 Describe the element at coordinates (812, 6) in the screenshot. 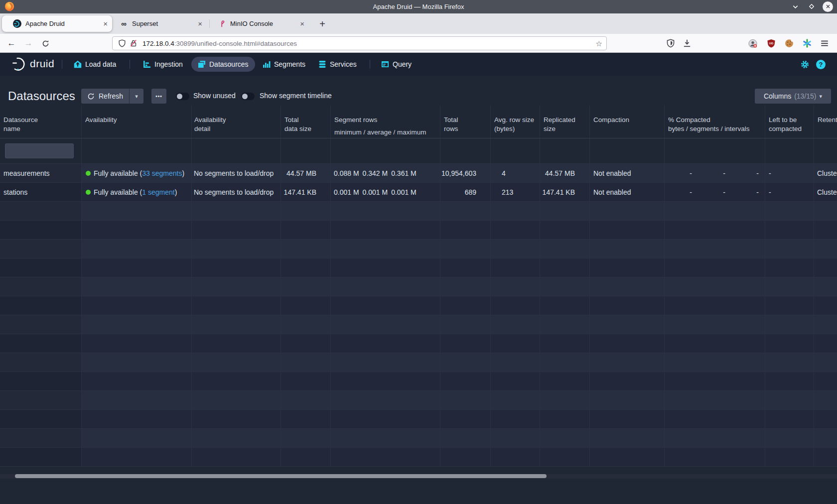

I see `window-maximize-icon` at that location.